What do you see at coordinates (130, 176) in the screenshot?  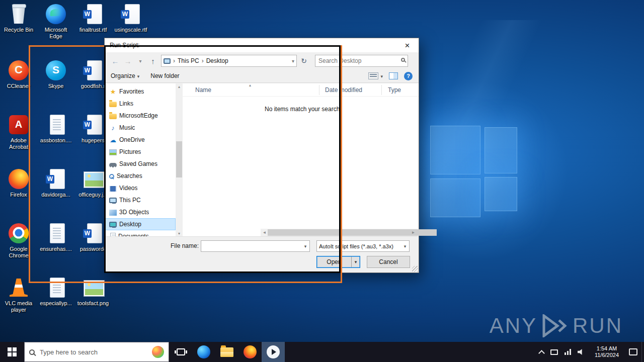 I see `sidebar-item-label: Searches` at bounding box center [130, 176].